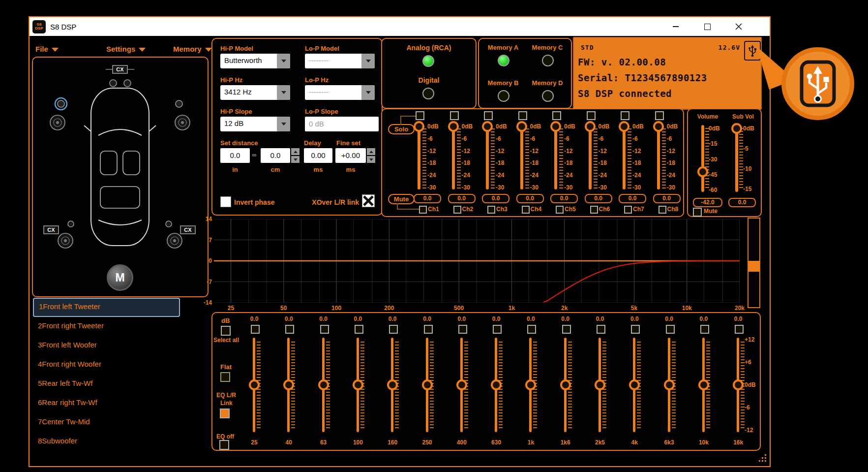 This screenshot has width=868, height=472. I want to click on fine-set-field: +0.00, so click(351, 156).